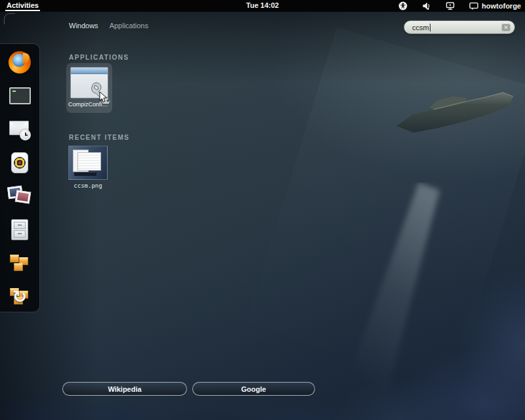  Describe the element at coordinates (20, 230) in the screenshot. I see `dash-item-file-manager` at that location.